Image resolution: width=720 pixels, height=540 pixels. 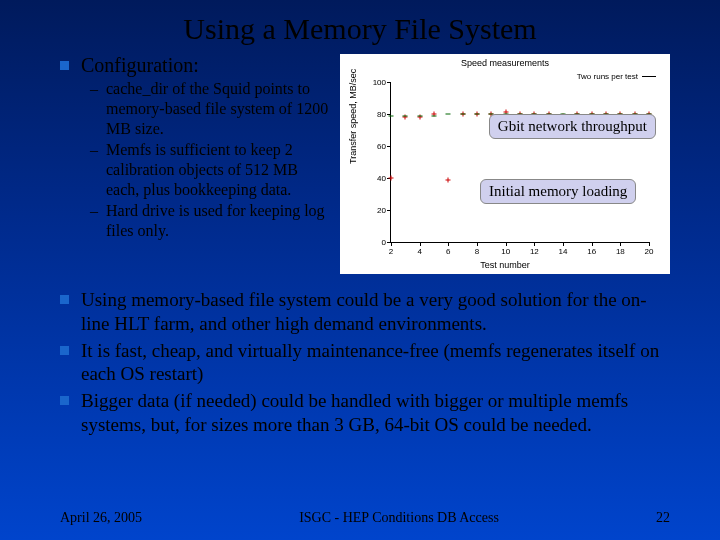 What do you see at coordinates (663, 518) in the screenshot?
I see `footer-page: 22` at bounding box center [663, 518].